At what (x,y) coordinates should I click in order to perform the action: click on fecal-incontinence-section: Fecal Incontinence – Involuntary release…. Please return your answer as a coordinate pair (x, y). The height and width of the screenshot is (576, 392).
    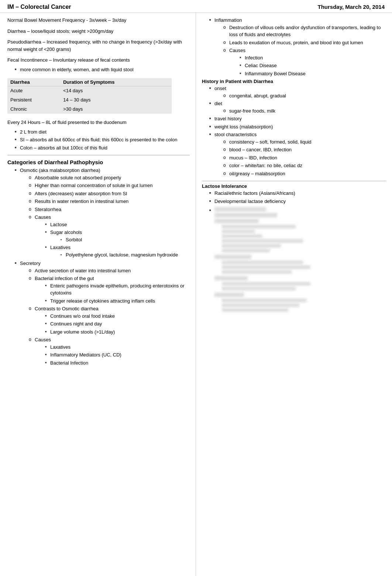
    Looking at the image, I should click on (99, 65).